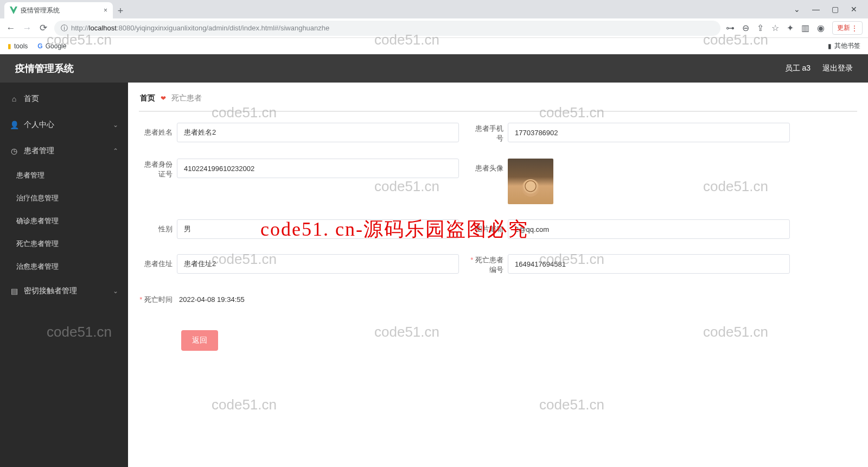 The height and width of the screenshot is (467, 868). I want to click on new-tab-button: +, so click(120, 11).